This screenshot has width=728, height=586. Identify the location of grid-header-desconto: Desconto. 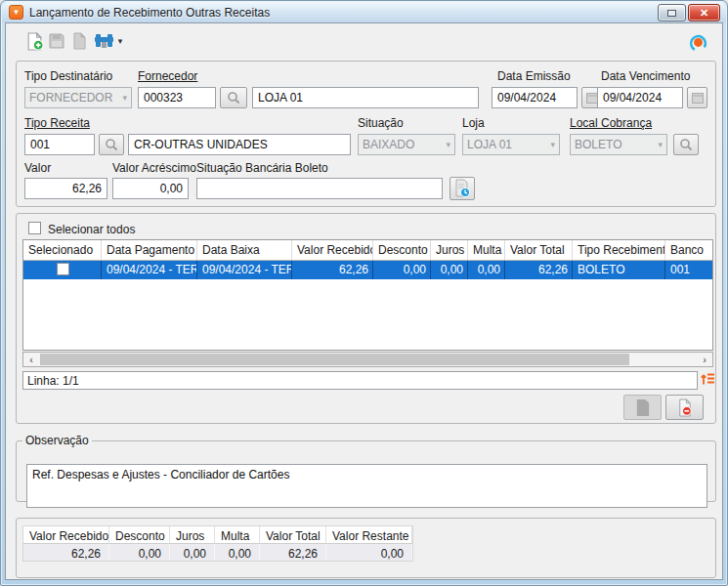
(403, 250).